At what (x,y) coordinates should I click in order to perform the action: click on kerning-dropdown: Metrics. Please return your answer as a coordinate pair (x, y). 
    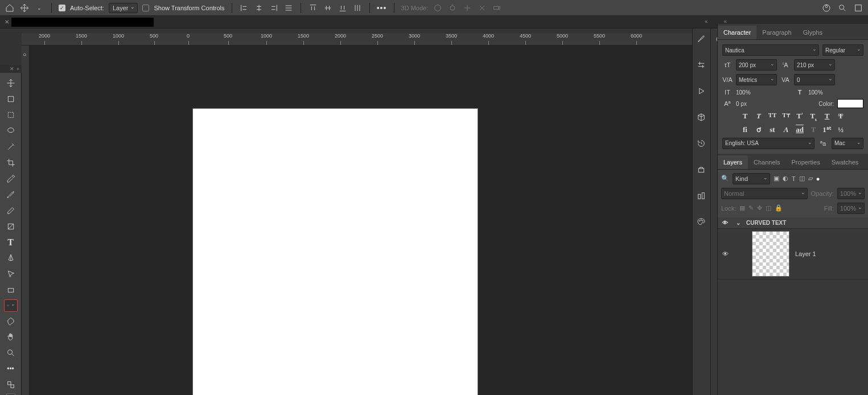
    Looking at the image, I should click on (756, 80).